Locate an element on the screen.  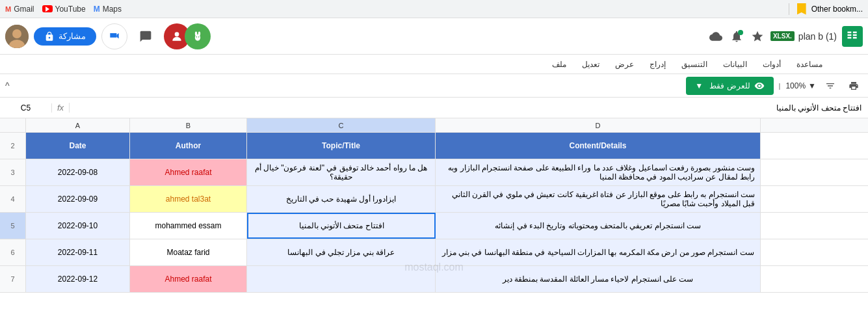
youtube-tab: YouTube is located at coordinates (64, 9).